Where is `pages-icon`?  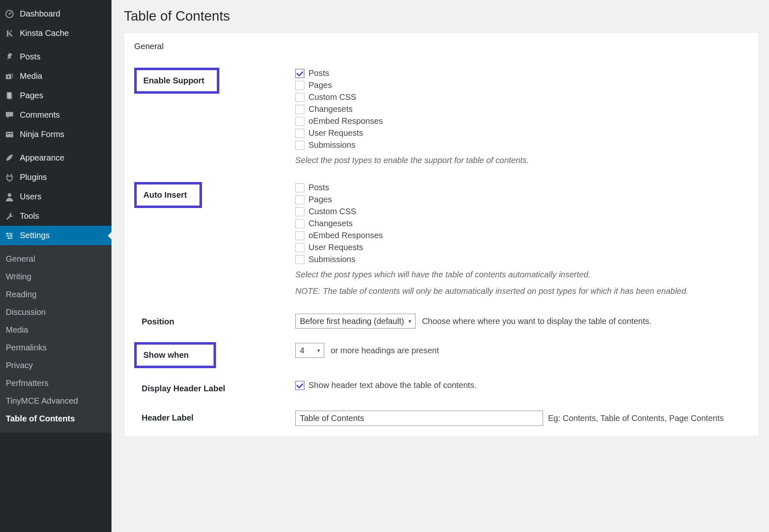 pages-icon is located at coordinates (9, 96).